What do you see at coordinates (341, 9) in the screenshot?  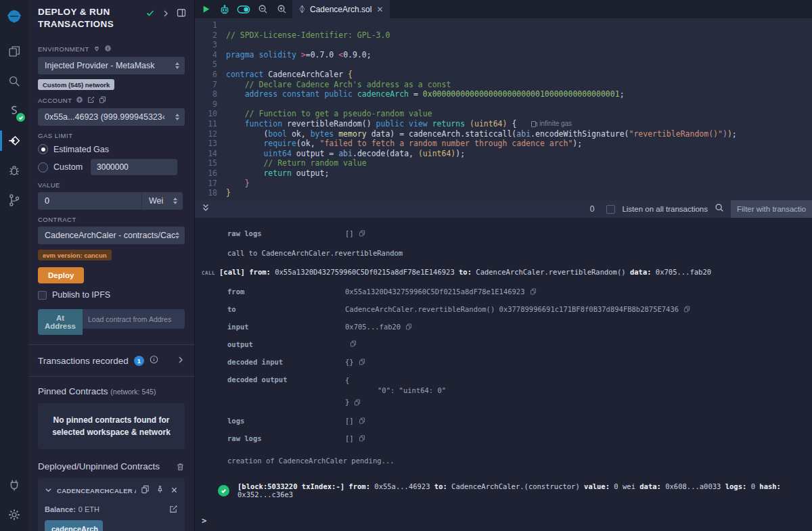 I see `tab-cadencearch-sol: CadenceArch.sol ✕` at bounding box center [341, 9].